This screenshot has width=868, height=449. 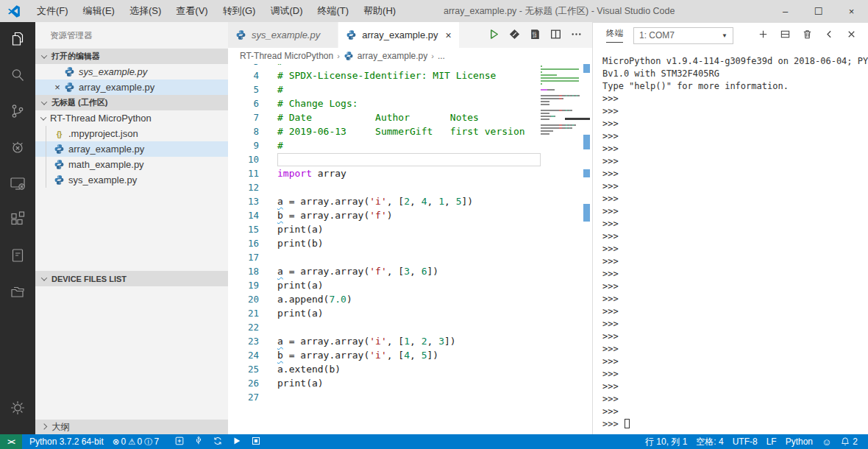 What do you see at coordinates (555, 35) in the screenshot?
I see `action-split-editor` at bounding box center [555, 35].